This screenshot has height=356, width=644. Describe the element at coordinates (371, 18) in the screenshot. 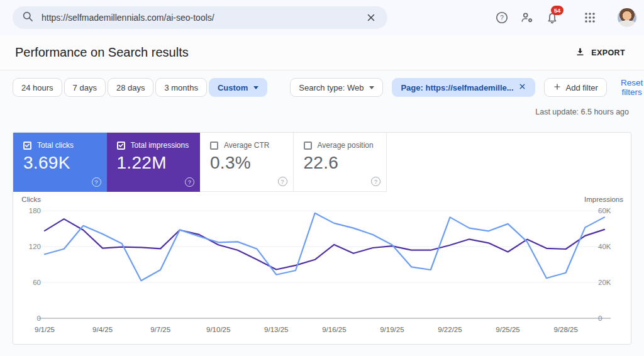

I see `clear-search-icon` at that location.